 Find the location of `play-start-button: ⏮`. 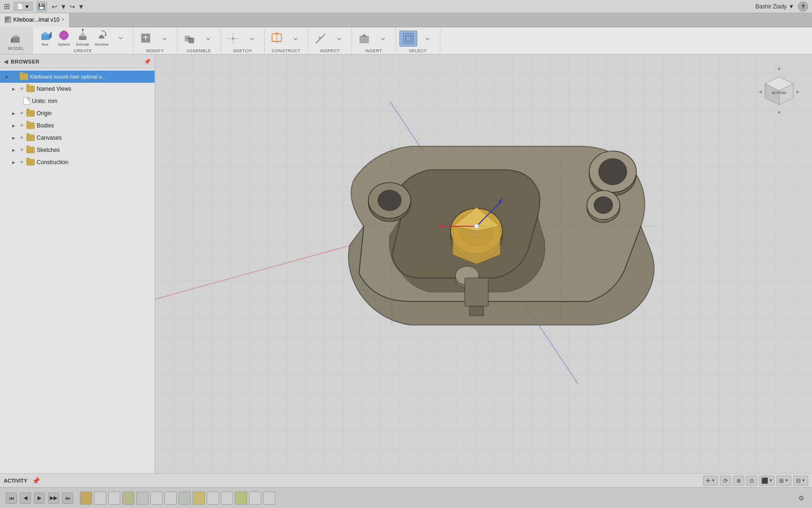

play-start-button: ⏮ is located at coordinates (11, 498).